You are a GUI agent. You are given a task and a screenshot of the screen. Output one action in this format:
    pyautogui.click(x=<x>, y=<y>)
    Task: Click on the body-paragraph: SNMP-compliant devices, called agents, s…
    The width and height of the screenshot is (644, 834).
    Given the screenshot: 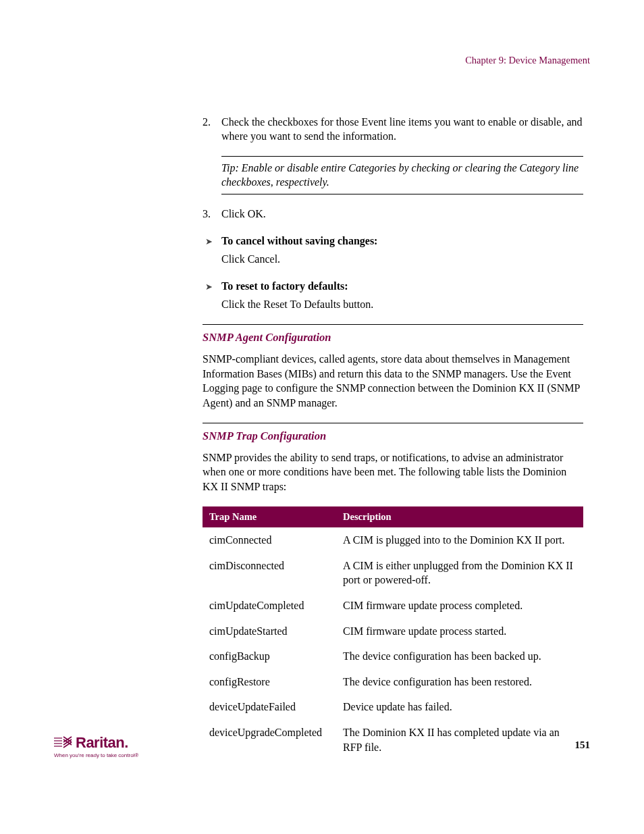 What is the action you would take?
    pyautogui.click(x=393, y=381)
    